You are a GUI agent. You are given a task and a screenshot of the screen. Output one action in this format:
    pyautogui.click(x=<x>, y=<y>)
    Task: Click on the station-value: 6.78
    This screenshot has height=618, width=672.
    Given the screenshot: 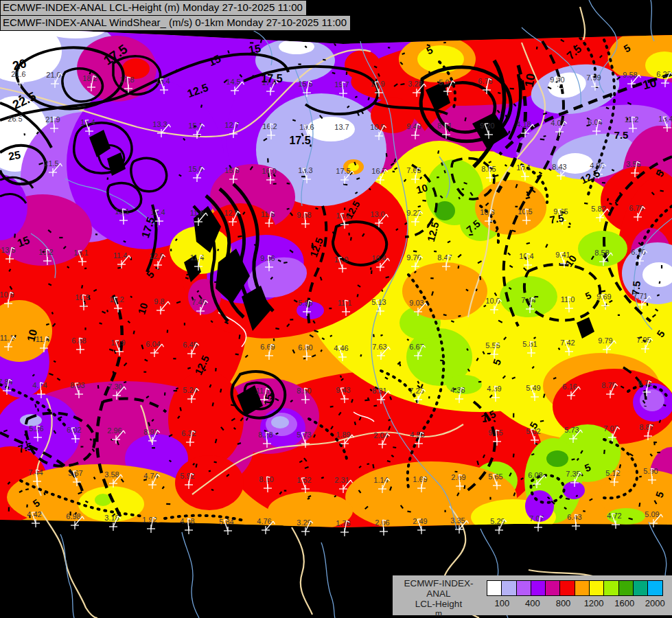 What is the action you would take?
    pyautogui.click(x=485, y=81)
    